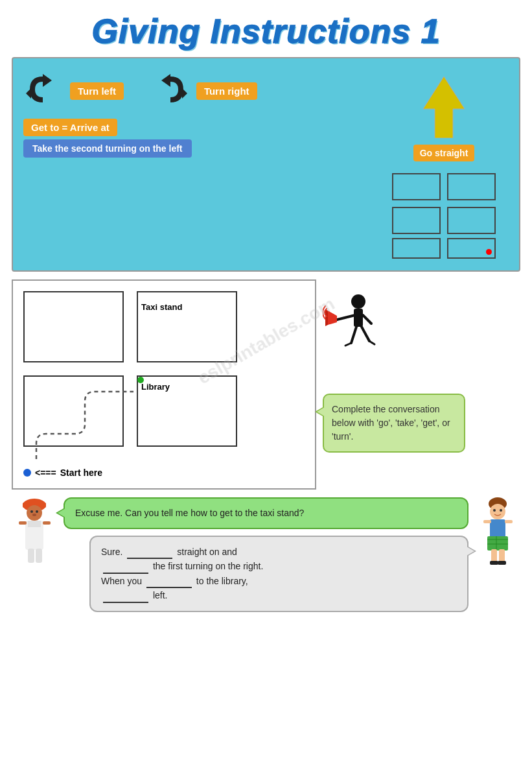  What do you see at coordinates (489, 252) in the screenshot?
I see `red-dot-marker` at bounding box center [489, 252].